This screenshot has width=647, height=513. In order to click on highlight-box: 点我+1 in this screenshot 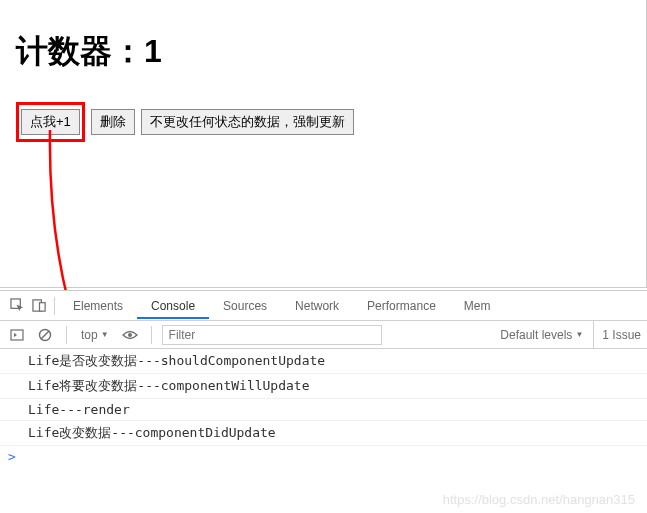, I will do `click(50, 122)`.